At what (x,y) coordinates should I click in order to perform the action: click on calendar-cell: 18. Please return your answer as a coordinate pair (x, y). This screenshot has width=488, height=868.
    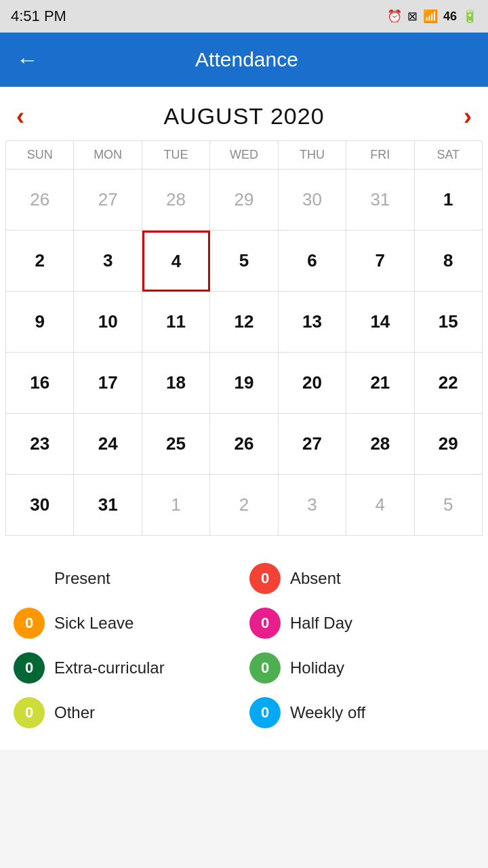
    Looking at the image, I should click on (176, 383).